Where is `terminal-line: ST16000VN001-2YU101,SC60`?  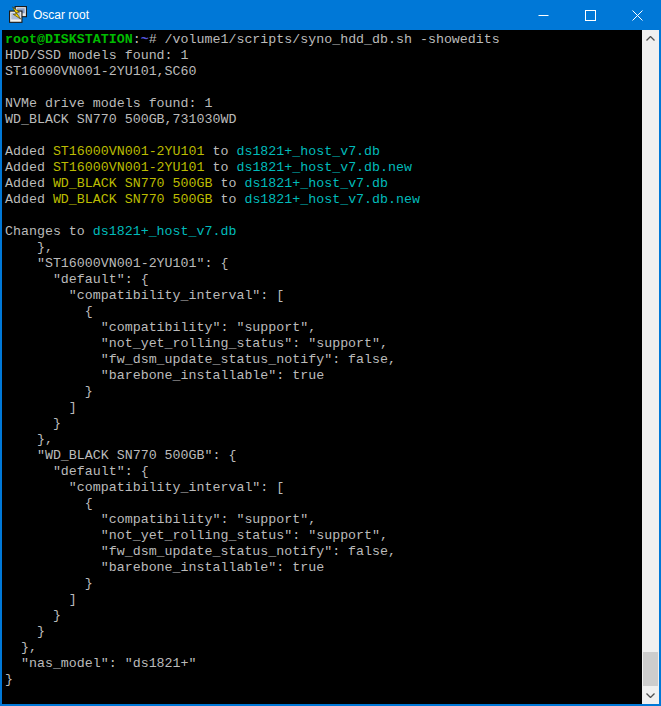 terminal-line: ST16000VN001-2YU101,SC60 is located at coordinates (324, 72).